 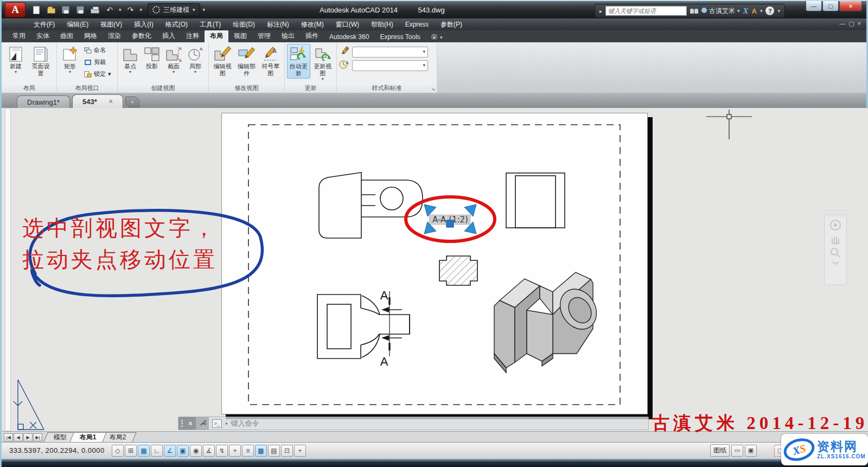 I want to click on redo-caret-icon: ▾, so click(x=141, y=10).